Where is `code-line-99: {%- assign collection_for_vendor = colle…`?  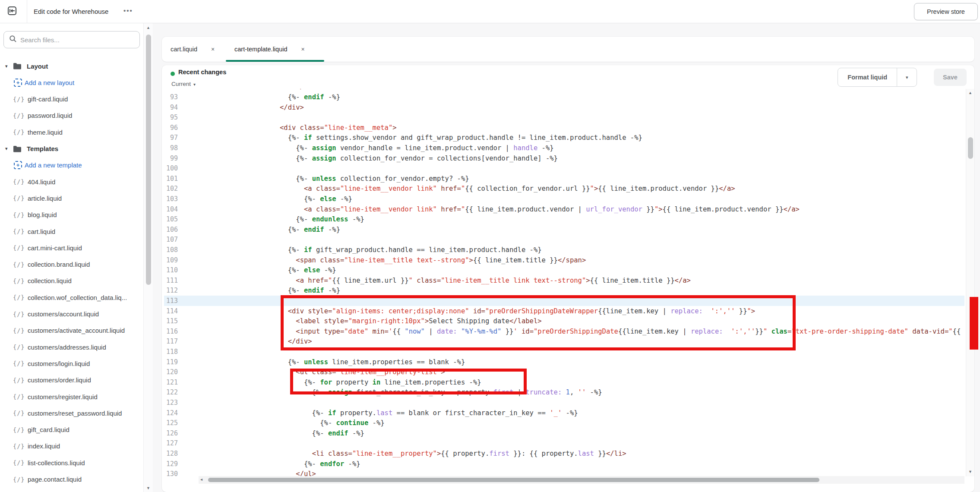 code-line-99: {%- assign collection_for_vendor = colle… is located at coordinates (370, 159).